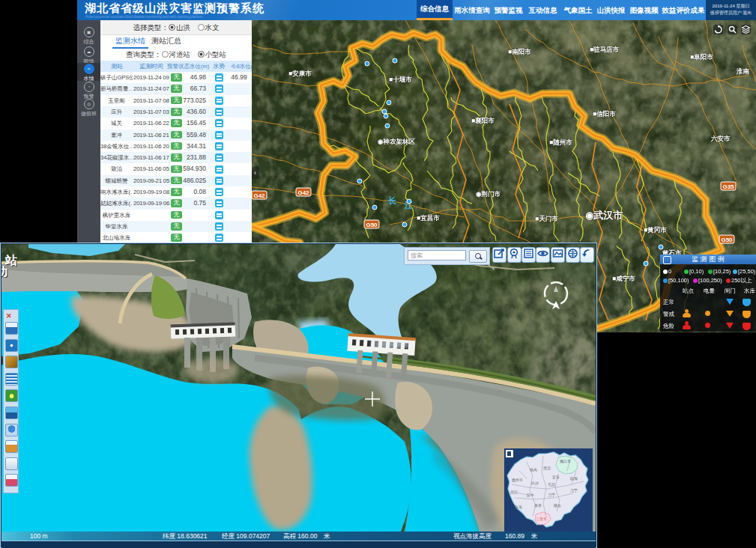 This screenshot has height=548, width=756. Describe the element at coordinates (556, 478) in the screenshot. I see `svg-text: 定安` at that location.